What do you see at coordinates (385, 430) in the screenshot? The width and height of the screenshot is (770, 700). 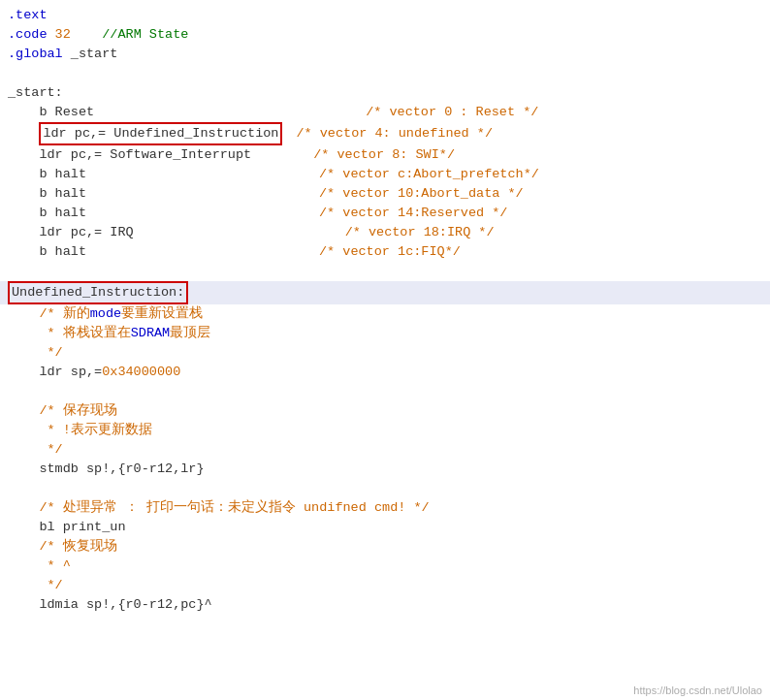 I see `line-22: * !表示更新数据` at bounding box center [385, 430].